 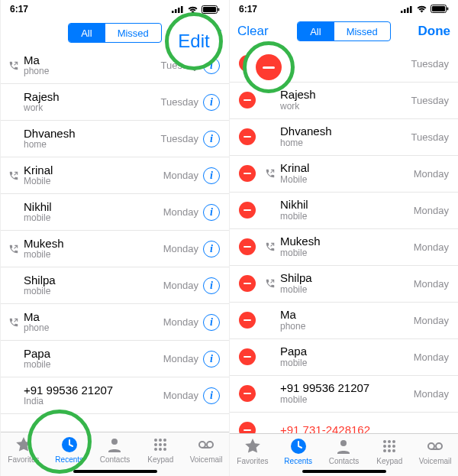 What do you see at coordinates (114, 286) in the screenshot?
I see `call-row: ShilpamobileMondayi` at bounding box center [114, 286].